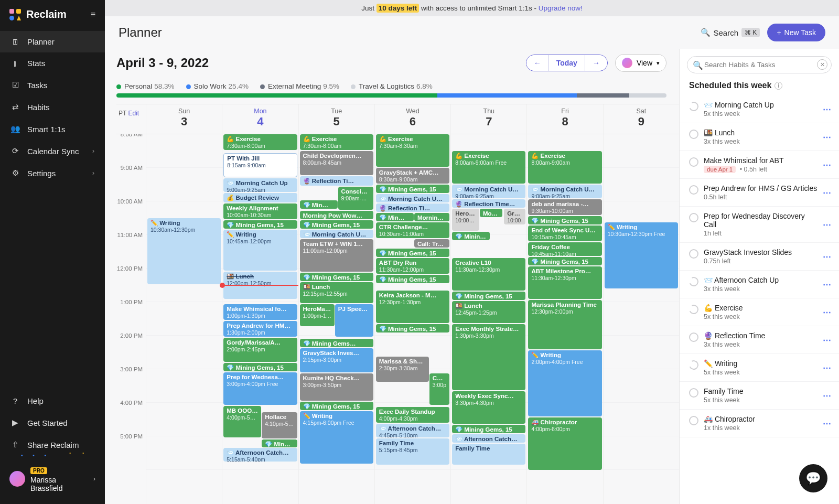  I want to click on day-header-mon: Mon4, so click(260, 119).